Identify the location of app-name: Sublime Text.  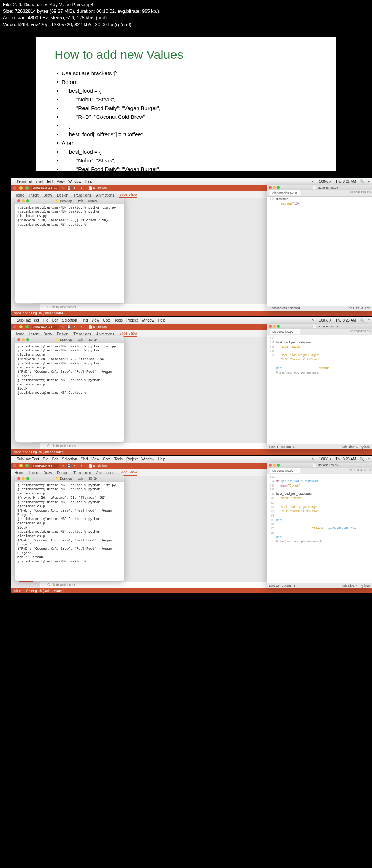
(28, 320).